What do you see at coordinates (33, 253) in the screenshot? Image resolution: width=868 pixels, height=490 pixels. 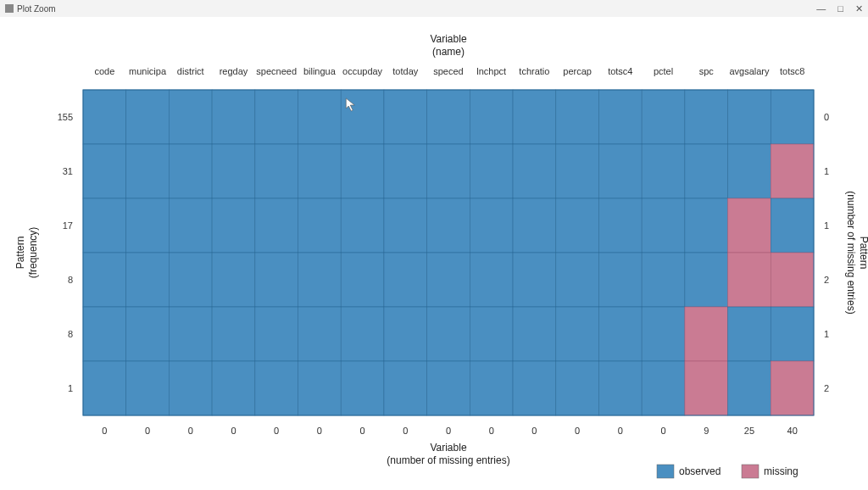 I see `left-axis-title-2: (frequency)` at bounding box center [33, 253].